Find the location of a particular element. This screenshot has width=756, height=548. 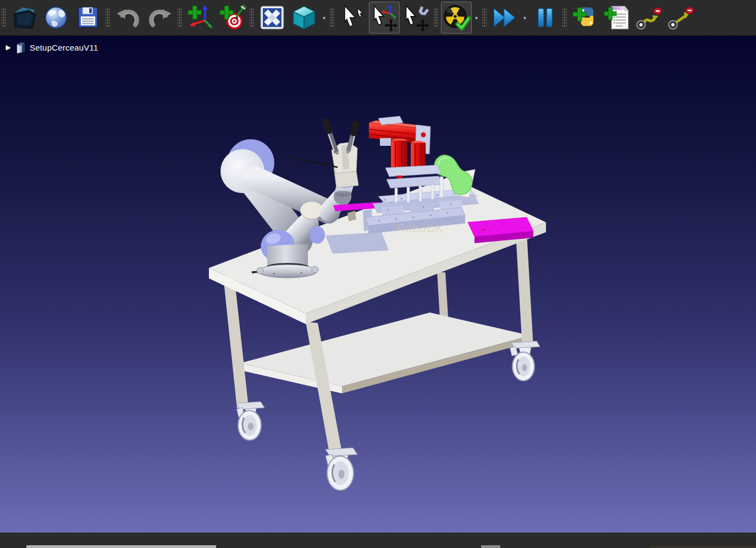

redo-arrow-icon is located at coordinates (160, 18).